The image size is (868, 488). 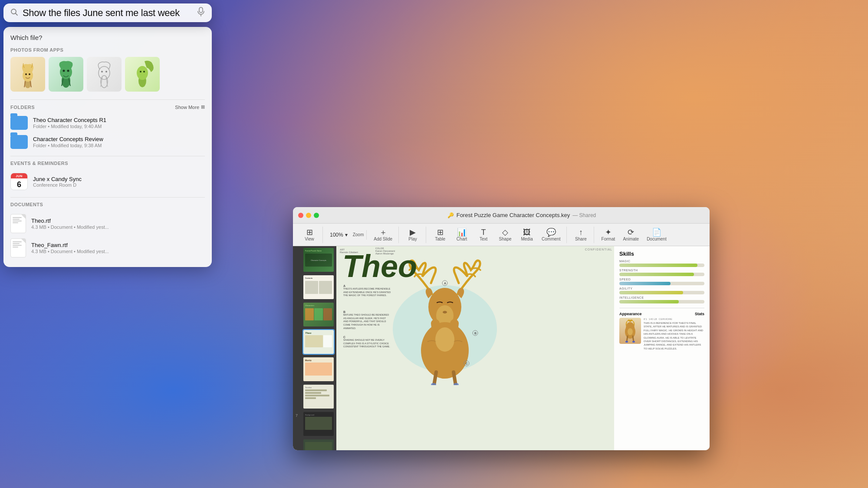 I want to click on slide-thumb-4: Theo, so click(x=315, y=342).